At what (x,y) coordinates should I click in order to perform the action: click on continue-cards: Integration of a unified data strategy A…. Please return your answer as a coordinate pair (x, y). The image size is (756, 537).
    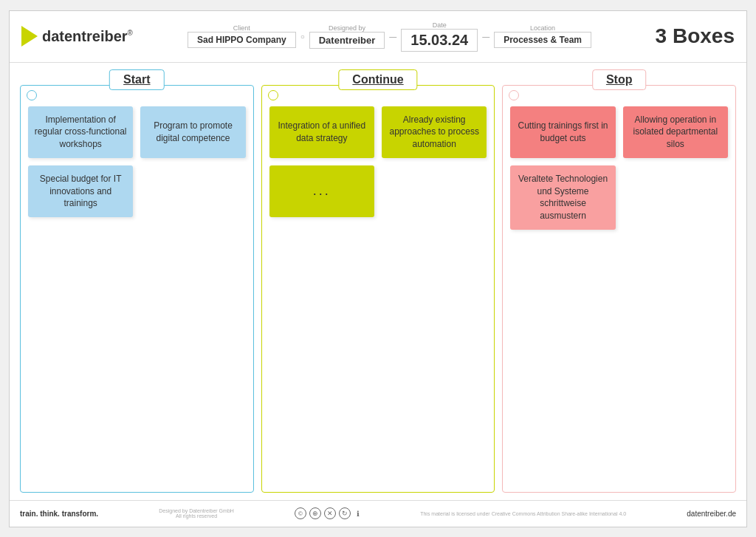
    Looking at the image, I should click on (378, 162).